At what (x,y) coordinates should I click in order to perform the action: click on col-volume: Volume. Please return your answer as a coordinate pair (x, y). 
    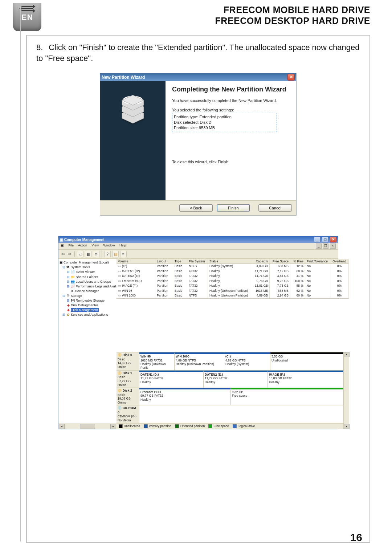
    Looking at the image, I should click on (136, 261).